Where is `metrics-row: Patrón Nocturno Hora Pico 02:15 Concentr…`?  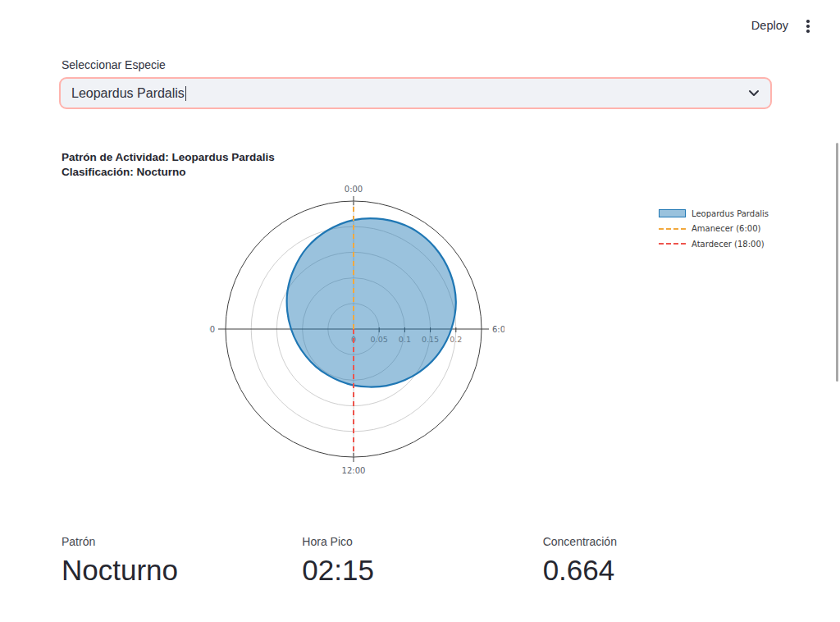
metrics-row: Patrón Nocturno Hora Pico 02:15 Concentr… is located at coordinates (422, 560).